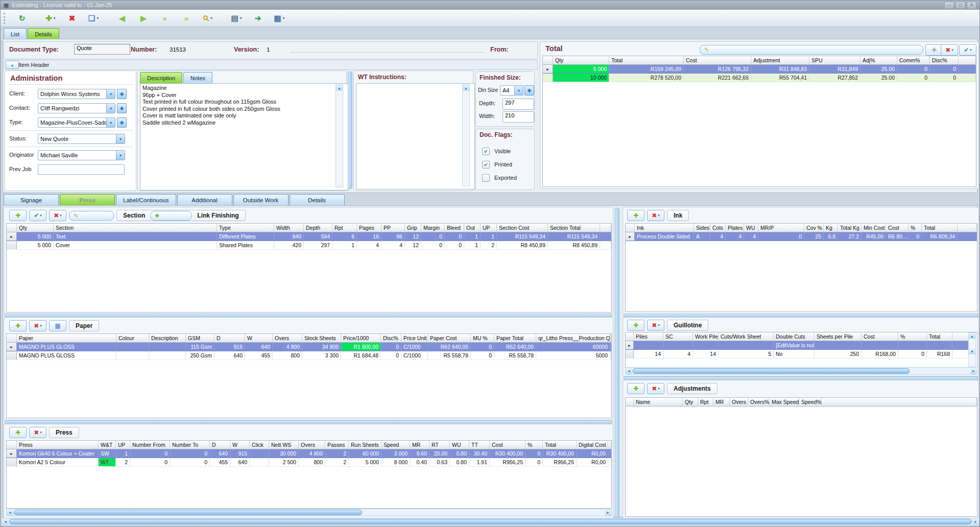 This screenshot has width=980, height=527. Describe the element at coordinates (649, 337) in the screenshot. I see `column-header: Piles` at that location.